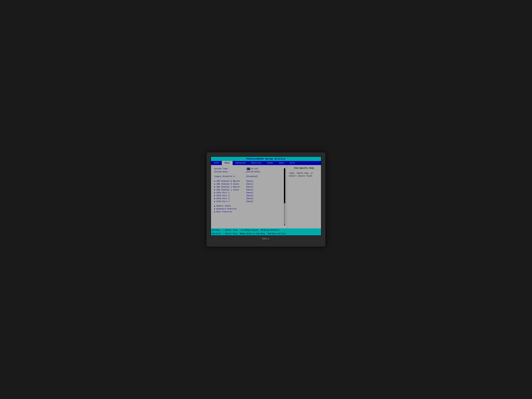 Image resolution: width=532 pixels, height=399 pixels. Describe the element at coordinates (230, 177) in the screenshot. I see `legacy-diskette-label: Legacy Diskette A:` at that location.